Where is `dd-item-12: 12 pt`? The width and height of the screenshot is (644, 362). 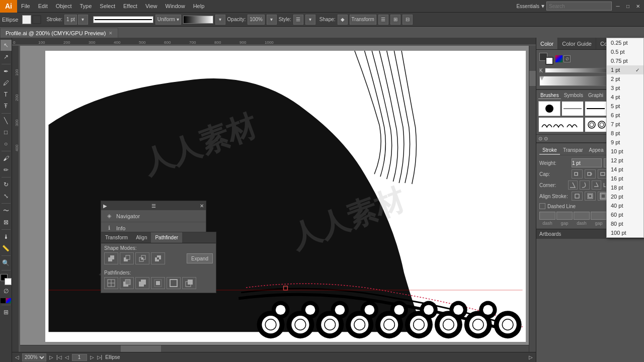
dd-item-12: 12 pt is located at coordinates (625, 160).